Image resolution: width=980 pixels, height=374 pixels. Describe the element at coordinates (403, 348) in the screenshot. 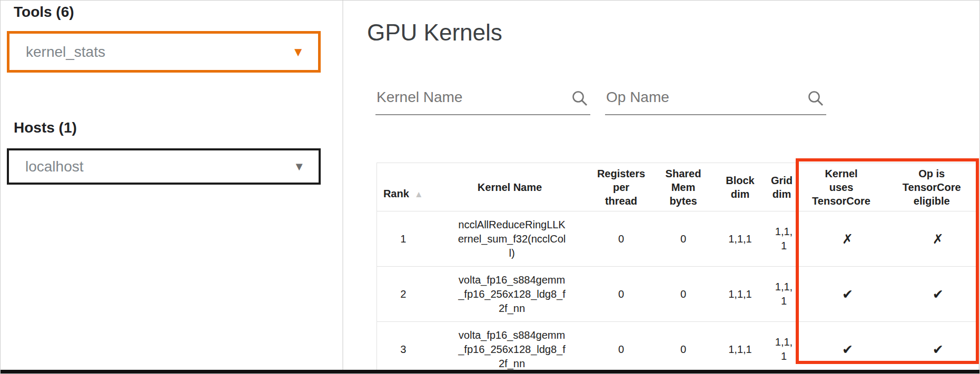

I see `rank-cell: 3` at that location.